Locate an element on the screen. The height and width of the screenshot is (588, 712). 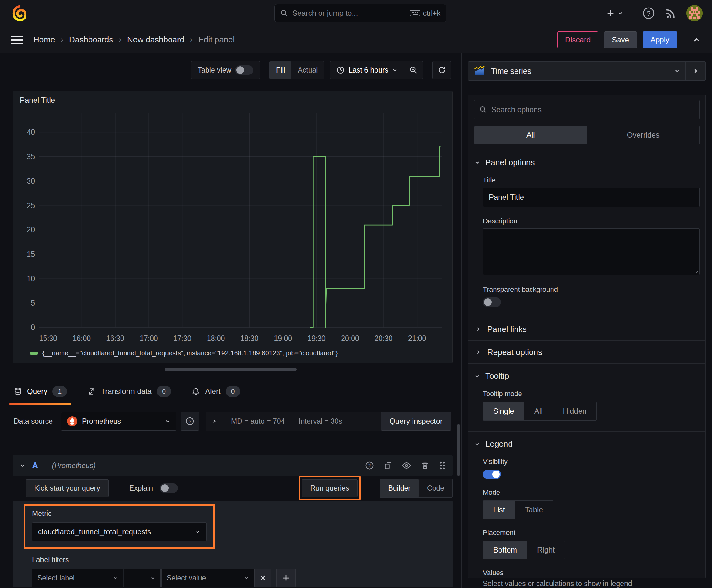
builder-option: Builder is located at coordinates (400, 488).